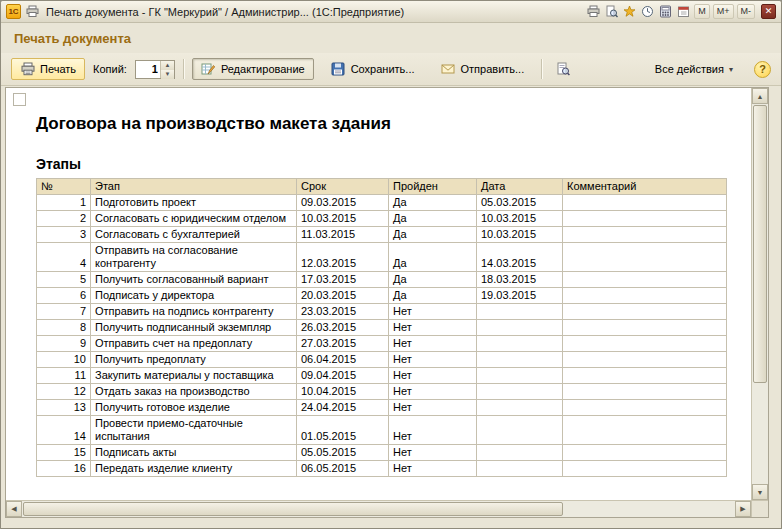 This screenshot has height=529, width=782. What do you see at coordinates (194, 258) in the screenshot?
I see `cell-stage: Отправить на согласование контрагенту` at bounding box center [194, 258].